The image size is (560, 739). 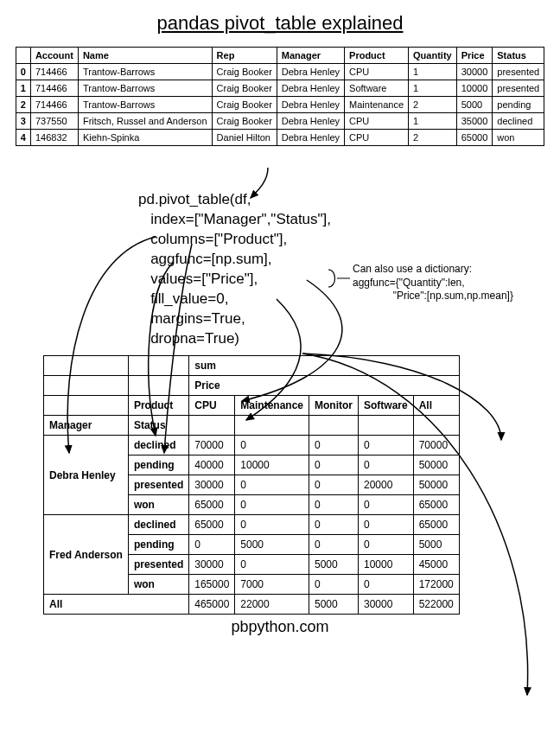 I want to click on source-data-cell: won, so click(x=519, y=138).